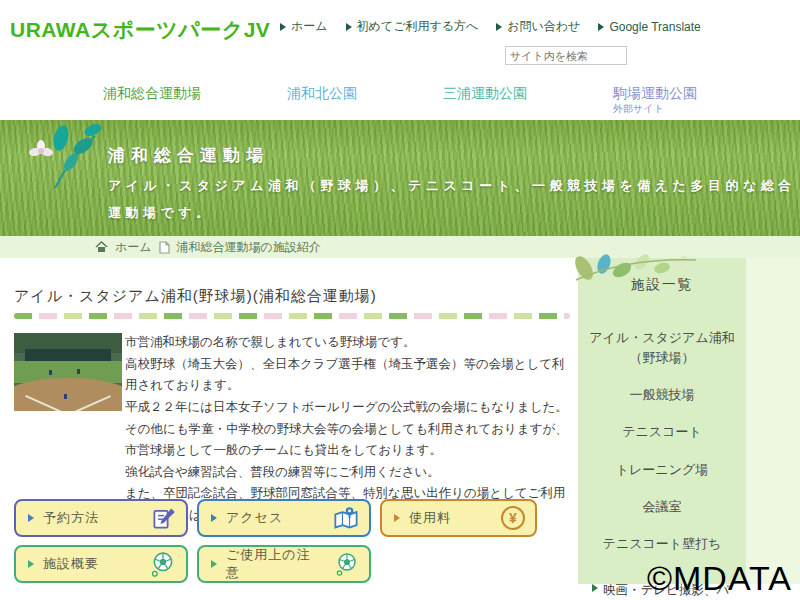 The height and width of the screenshot is (600, 800). What do you see at coordinates (254, 518) in the screenshot?
I see `button-label: アクセス` at bounding box center [254, 518].